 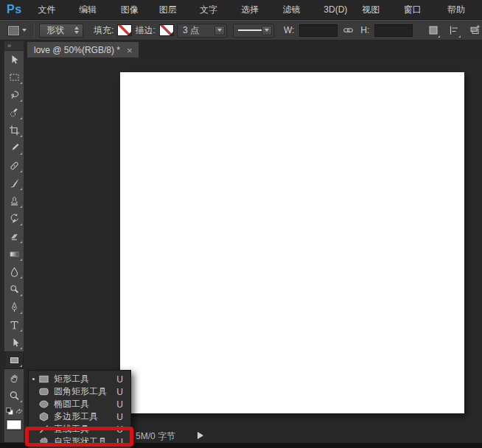 What do you see at coordinates (52, 10) in the screenshot?
I see `menubar-item-0: 文件(F)` at bounding box center [52, 10].